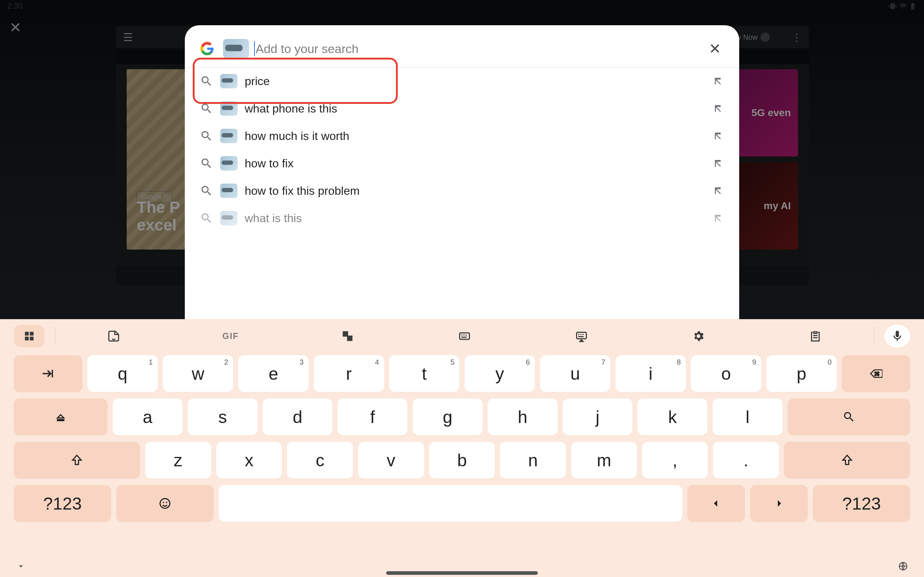  I want to click on collapse-keyboard-button, so click(21, 567).